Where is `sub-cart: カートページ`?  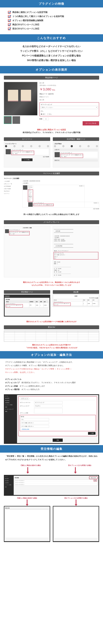
sub-cart: カートページ is located at coordinates (27, 139).